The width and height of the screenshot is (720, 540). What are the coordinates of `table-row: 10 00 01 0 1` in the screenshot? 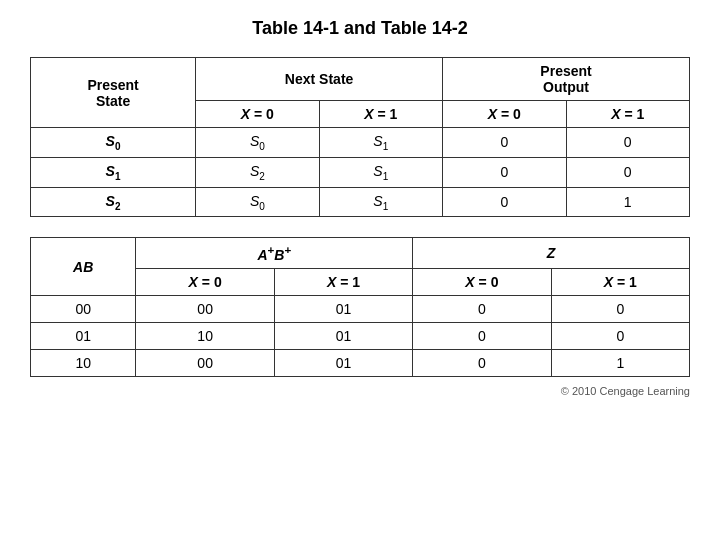 It's located at (360, 364).